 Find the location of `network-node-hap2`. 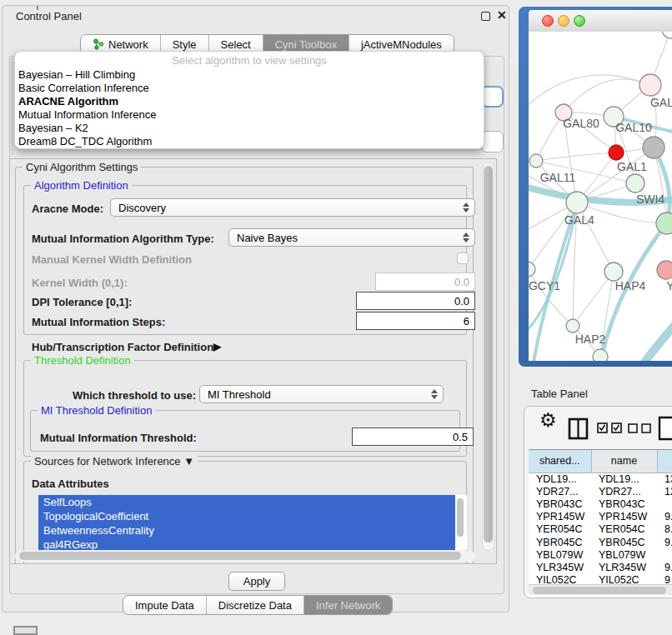

network-node-hap2 is located at coordinates (573, 326).